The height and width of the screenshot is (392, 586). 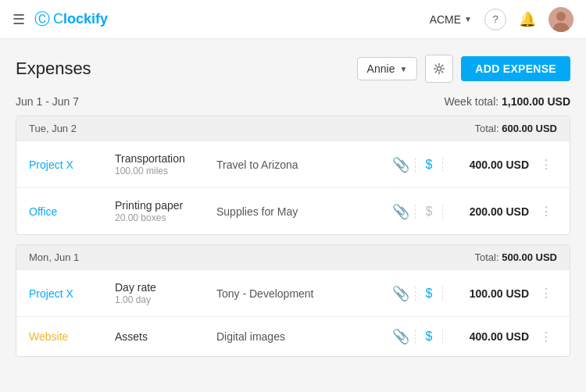 What do you see at coordinates (302, 212) in the screenshot?
I see `expense-description-col: Supplies for May` at bounding box center [302, 212].